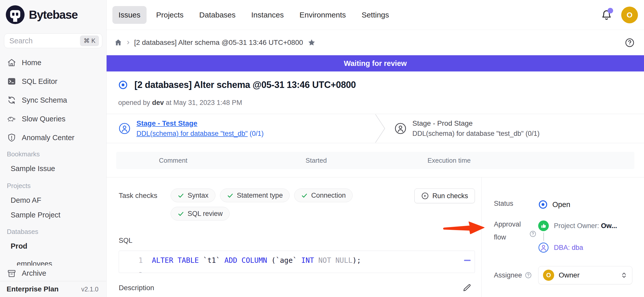 The width and height of the screenshot is (644, 297). Describe the element at coordinates (375, 63) in the screenshot. I see `status-banner: Waiting for review` at that location.